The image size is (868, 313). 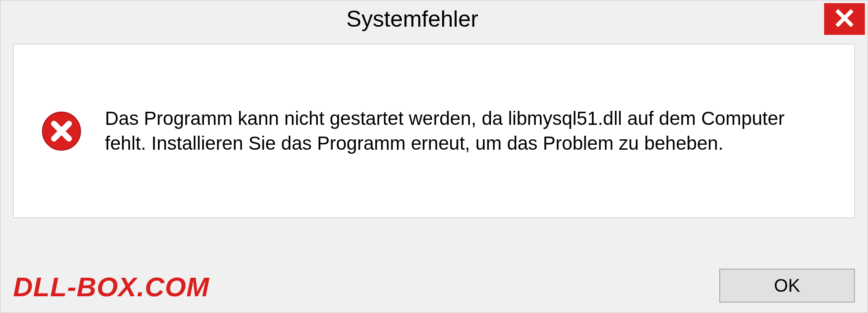 I want to click on error-message: Das Programm kann nicht gestartet werden…, so click(x=466, y=131).